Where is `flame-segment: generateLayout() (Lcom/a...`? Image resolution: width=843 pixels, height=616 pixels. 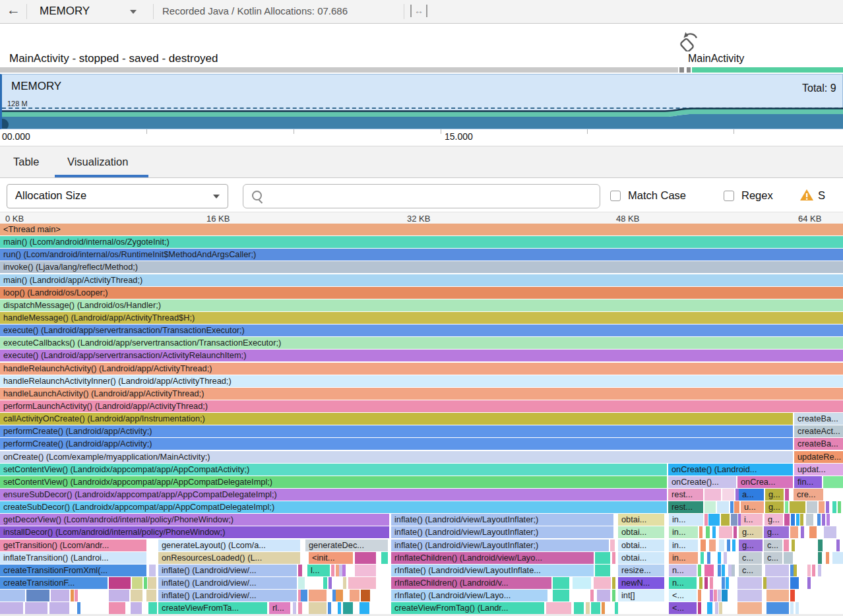
flame-segment: generateLayout() (Lcom/a... is located at coordinates (230, 545).